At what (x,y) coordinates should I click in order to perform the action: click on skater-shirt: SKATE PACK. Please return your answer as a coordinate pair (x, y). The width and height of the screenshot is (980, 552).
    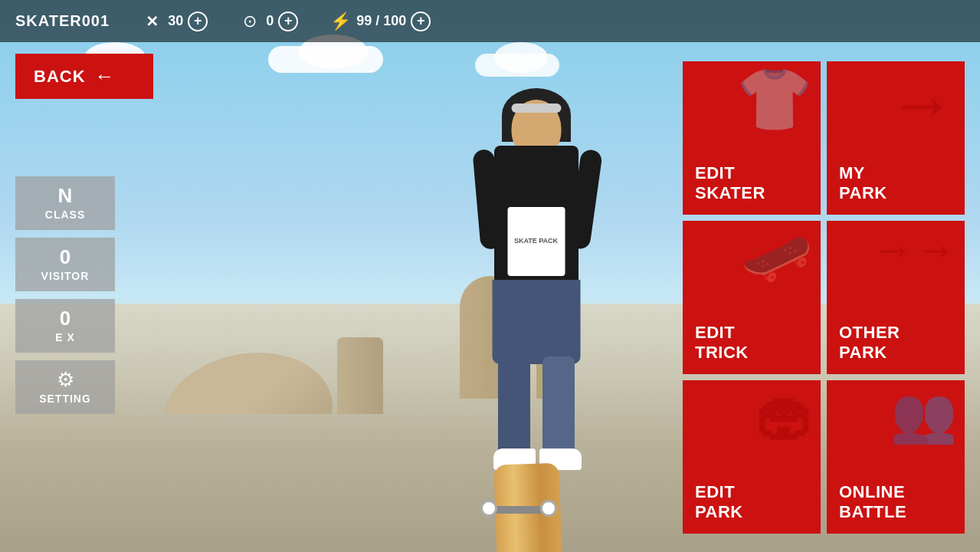
    Looking at the image, I should click on (536, 242).